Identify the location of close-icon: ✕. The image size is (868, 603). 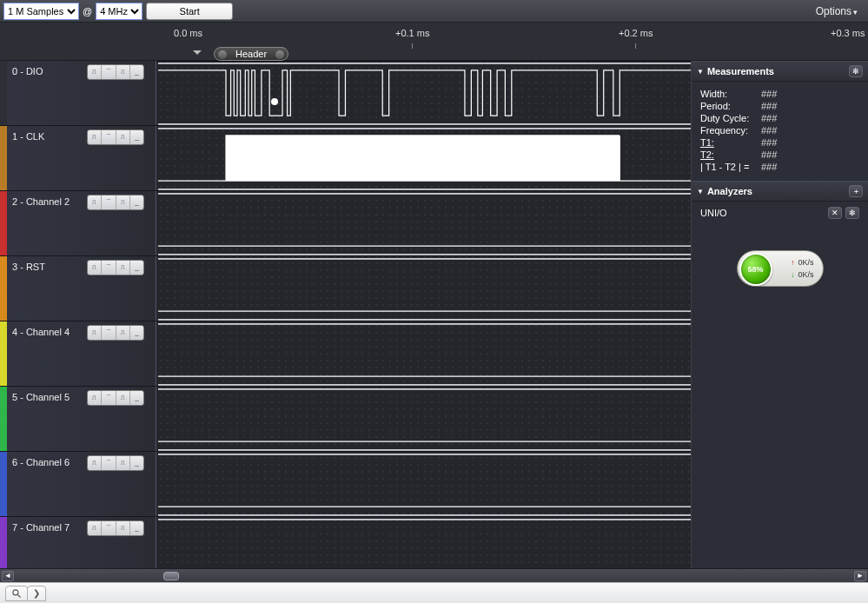
(835, 213).